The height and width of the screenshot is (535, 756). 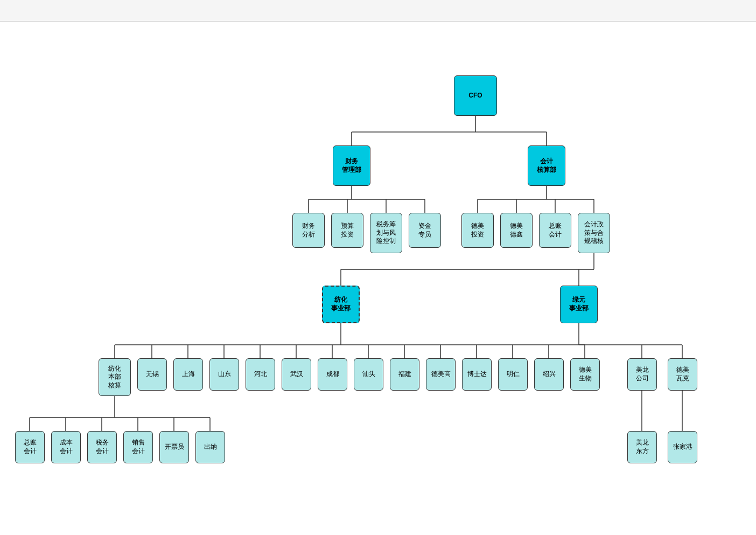 What do you see at coordinates (378, 11) in the screenshot?
I see `top-bar` at bounding box center [378, 11].